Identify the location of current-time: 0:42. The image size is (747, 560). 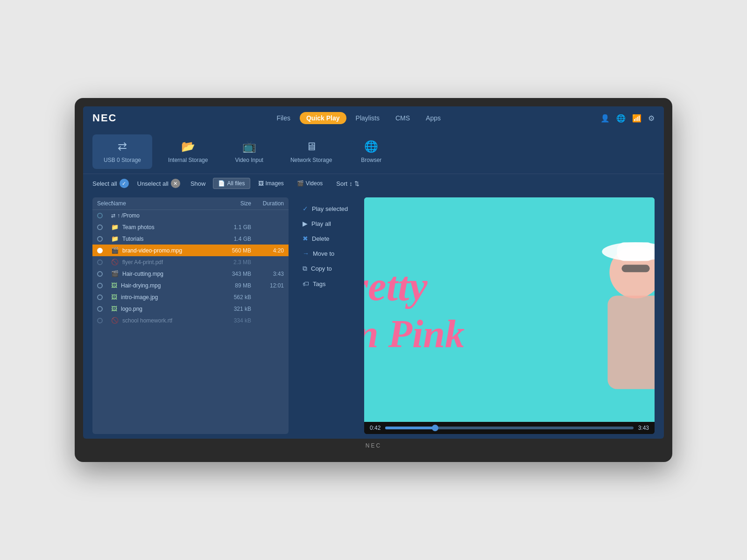
(375, 428).